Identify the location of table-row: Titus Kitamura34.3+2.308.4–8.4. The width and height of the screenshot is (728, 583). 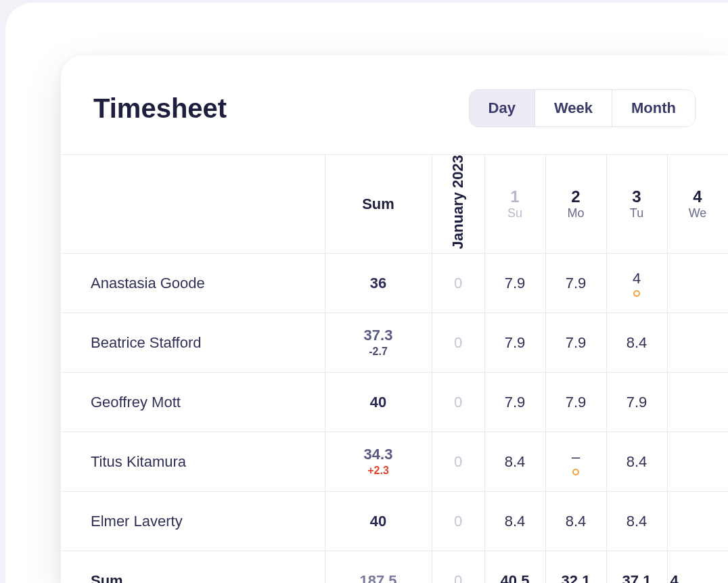
(394, 462).